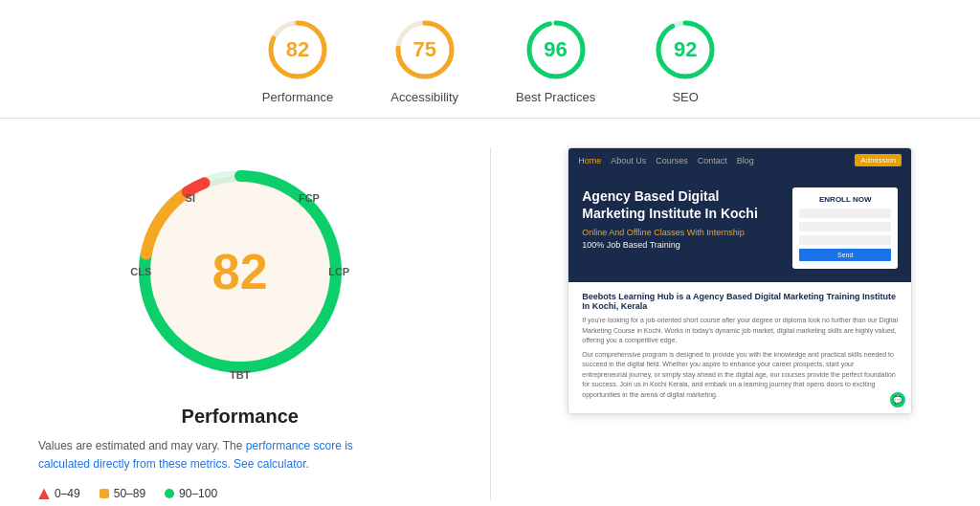  Describe the element at coordinates (198, 494) in the screenshot. I see `legend-range-green: 90–100` at that location.